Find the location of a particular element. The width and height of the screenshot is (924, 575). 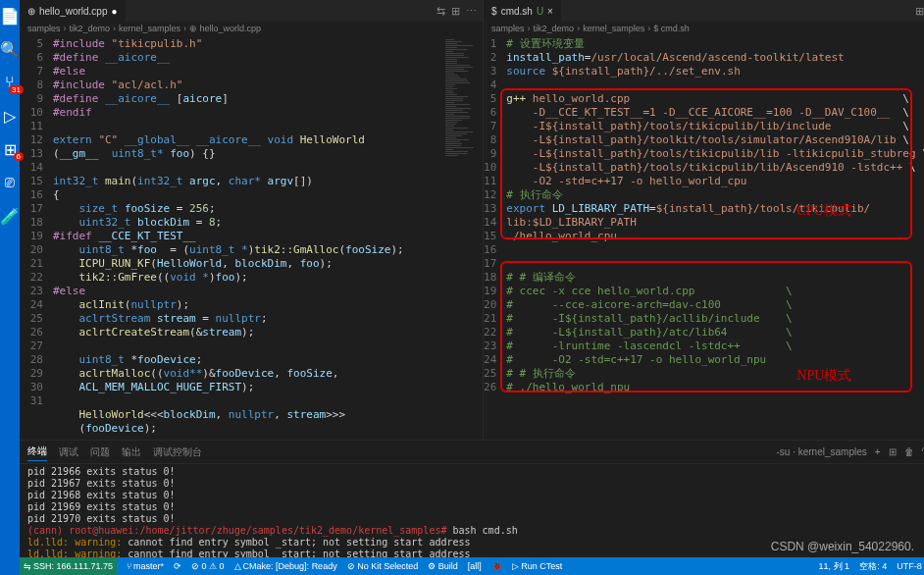

panel-tab-debug: 调试 is located at coordinates (69, 452).